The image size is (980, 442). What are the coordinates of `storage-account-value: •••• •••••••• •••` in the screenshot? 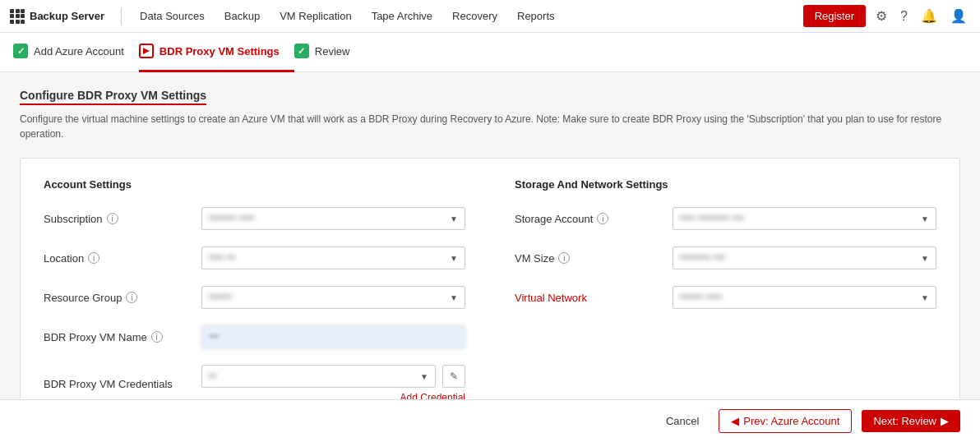 It's located at (712, 219).